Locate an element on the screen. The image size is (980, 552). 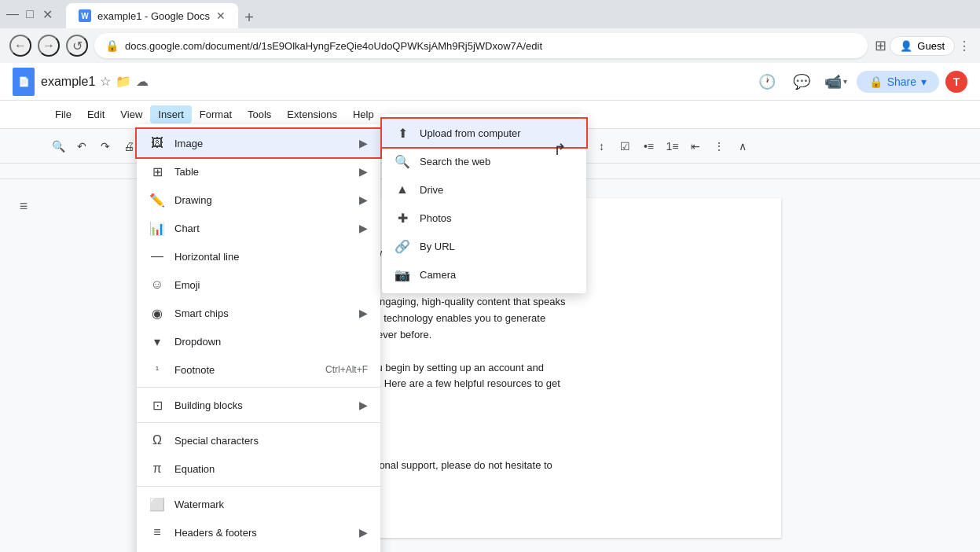
insert-footnote-item: ¹ Footnote Ctrl+Alt+F is located at coordinates (259, 370).